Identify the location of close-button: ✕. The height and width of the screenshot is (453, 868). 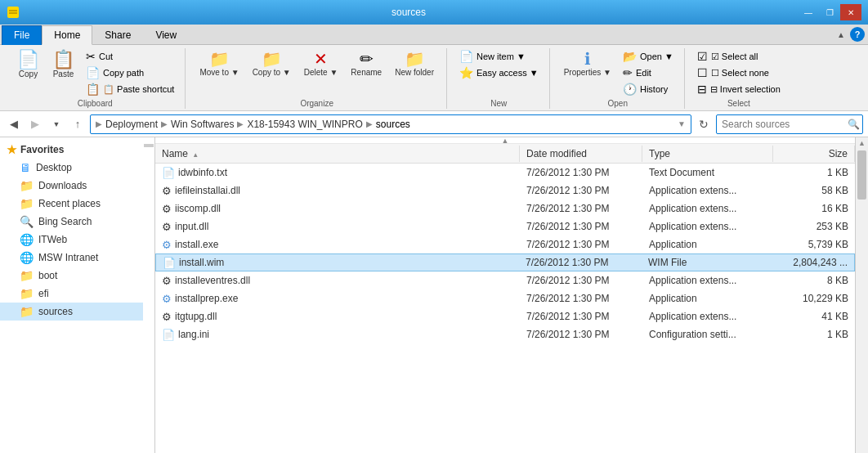
(851, 12).